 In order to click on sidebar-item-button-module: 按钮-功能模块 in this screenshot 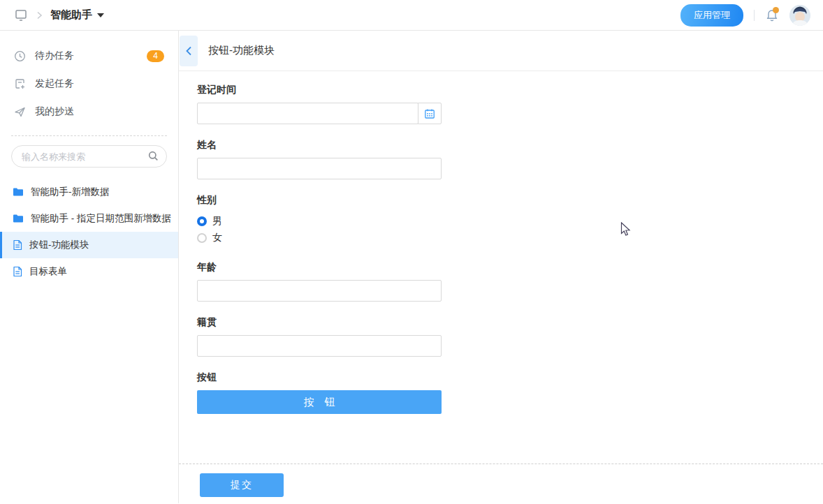, I will do `click(89, 245)`.